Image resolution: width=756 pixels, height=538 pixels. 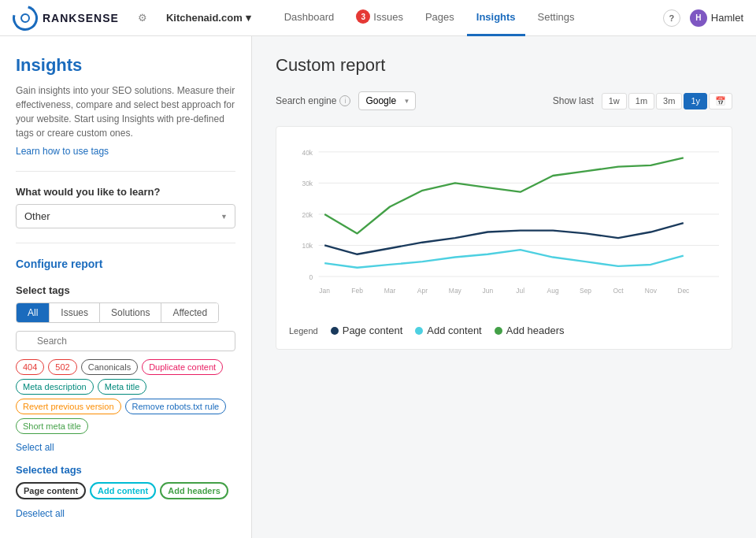 I want to click on user-menu: H Hamlet, so click(x=717, y=18).